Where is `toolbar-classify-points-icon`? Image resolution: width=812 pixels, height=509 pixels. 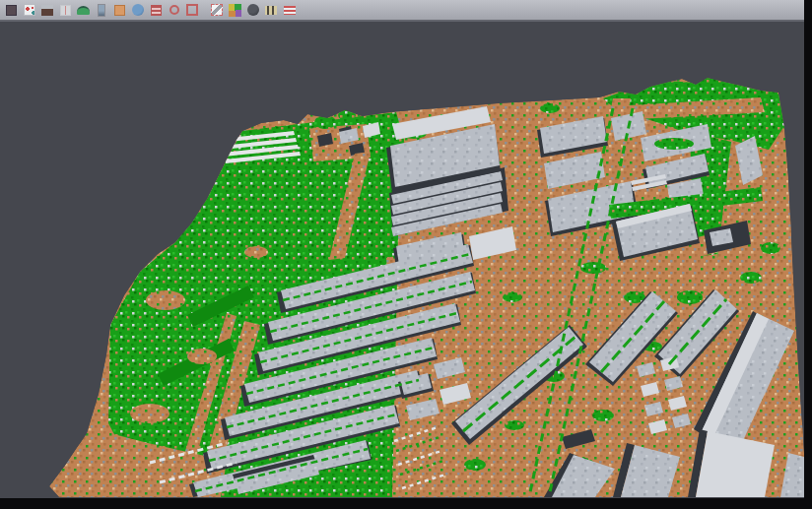
toolbar-classify-points-icon is located at coordinates (30, 10).